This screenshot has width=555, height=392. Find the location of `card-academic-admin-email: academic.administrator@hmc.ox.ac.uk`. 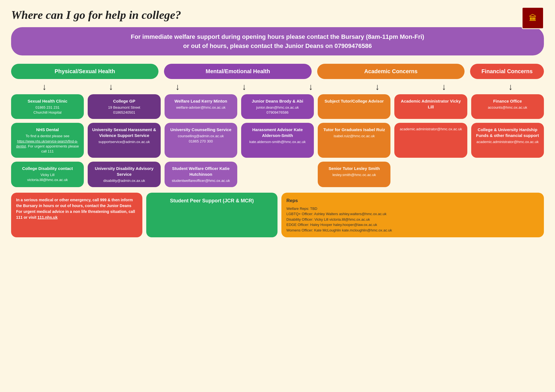

card-academic-admin-email: academic.administrator@hmc.ox.ac.uk is located at coordinates (431, 140).